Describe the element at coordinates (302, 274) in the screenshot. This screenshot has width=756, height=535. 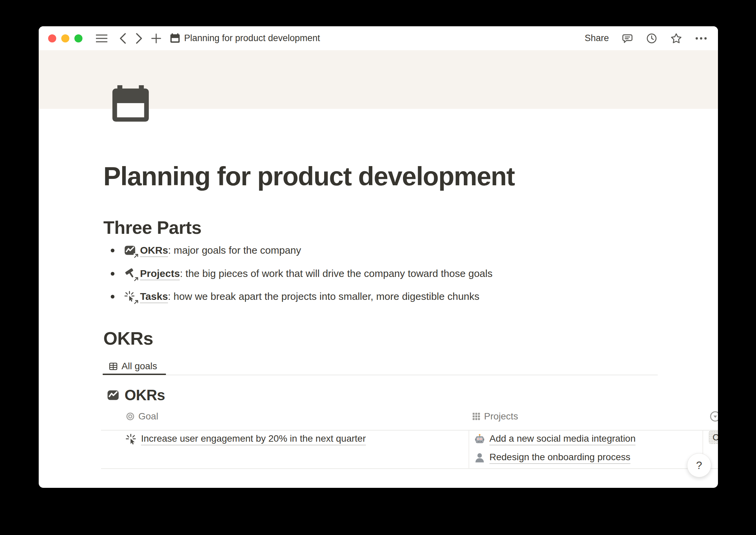
I see `list-item-projects: Projects: the big pieces of work that wi…` at that location.